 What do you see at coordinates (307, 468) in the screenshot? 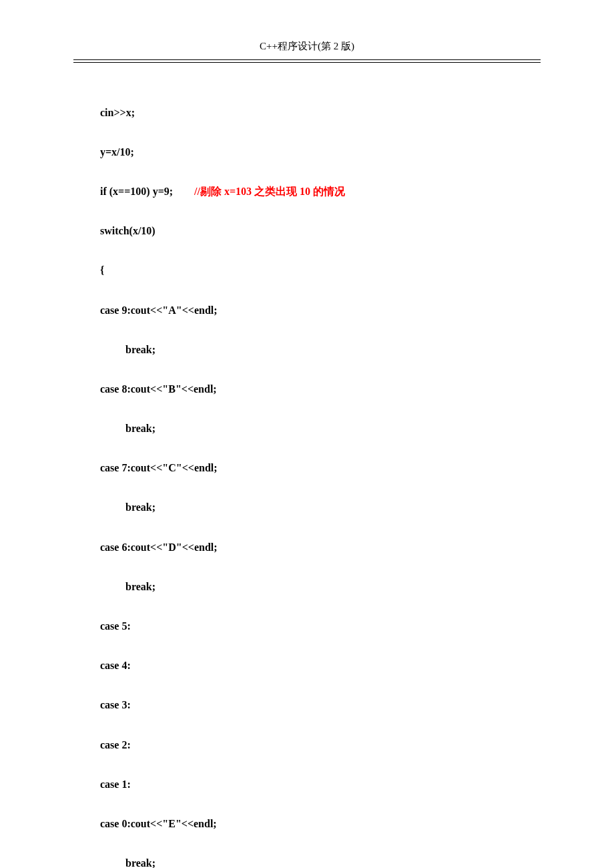
I see `code-line: case 7:cout<<"C"<<endl;` at bounding box center [307, 468].